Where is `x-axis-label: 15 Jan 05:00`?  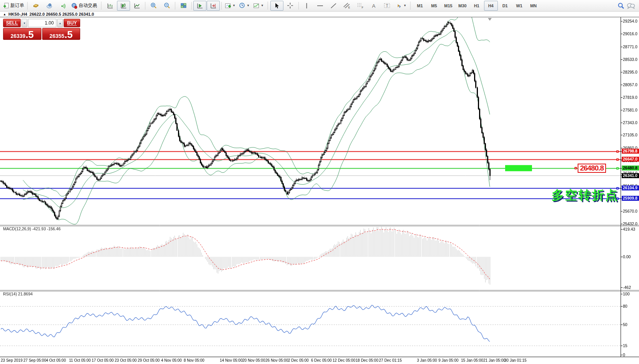 x-axis-label: 15 Jan 05:00 is located at coordinates (472, 360).